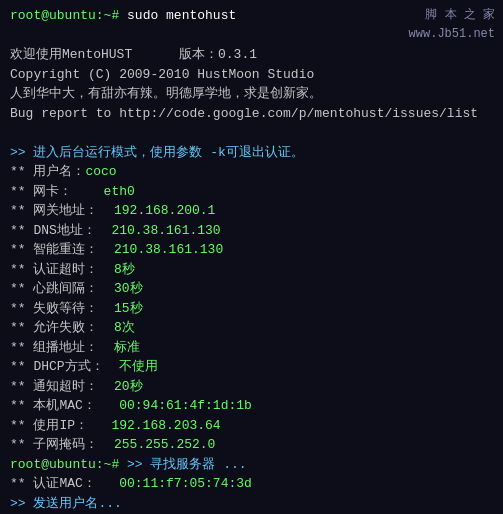  I want to click on terminal-line: ** 网关地址： 192.168.200.1, so click(252, 211).